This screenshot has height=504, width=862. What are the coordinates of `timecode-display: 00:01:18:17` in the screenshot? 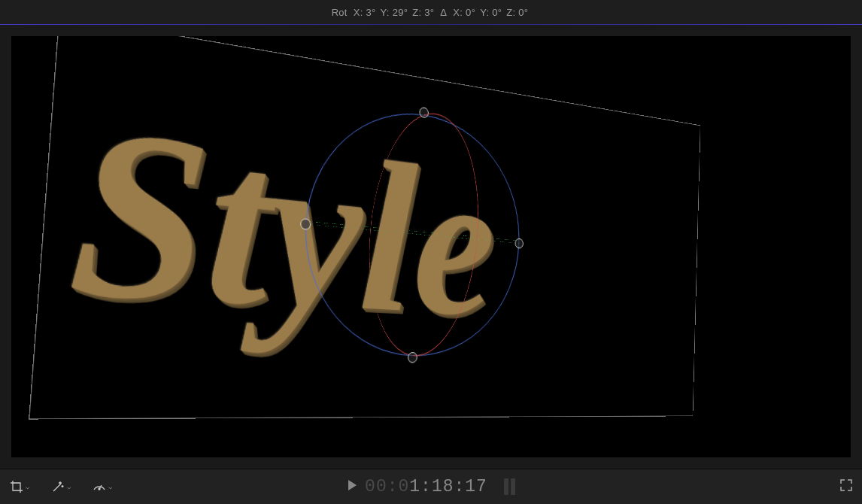 It's located at (426, 487).